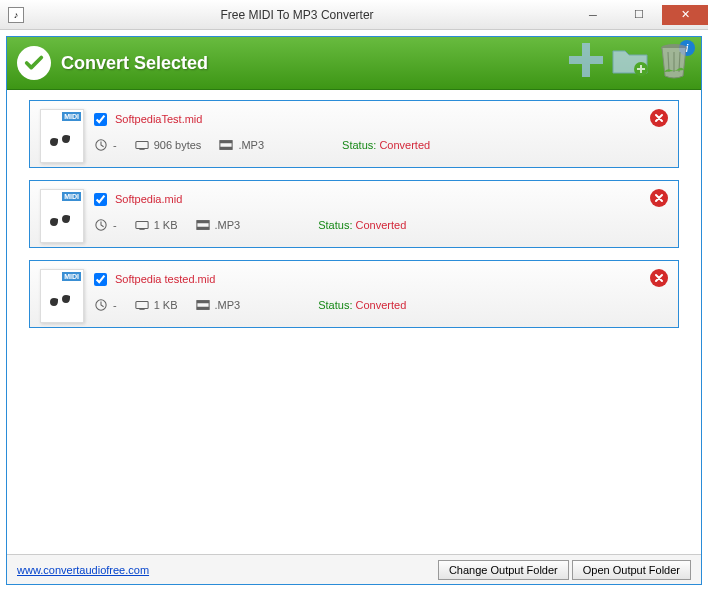 The width and height of the screenshot is (708, 591). Describe the element at coordinates (632, 570) in the screenshot. I see `open-output-folder-button: Open Output Folder` at that location.